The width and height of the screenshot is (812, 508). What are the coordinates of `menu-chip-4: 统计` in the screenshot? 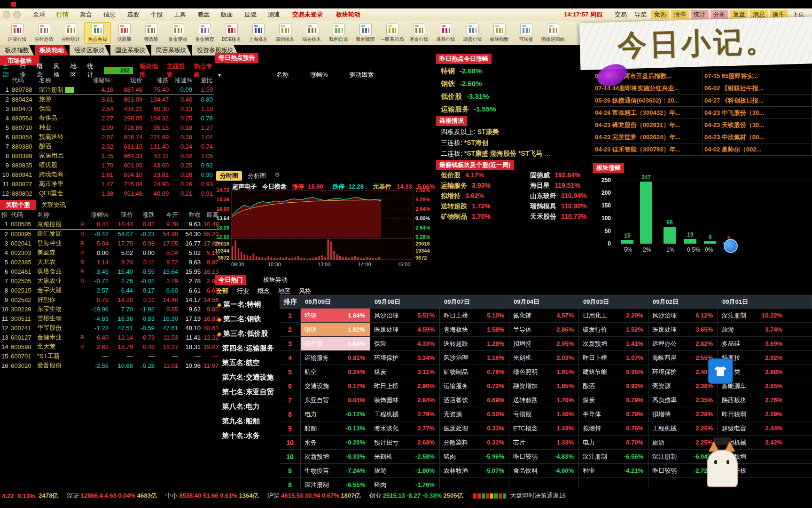 It's located at (700, 15).